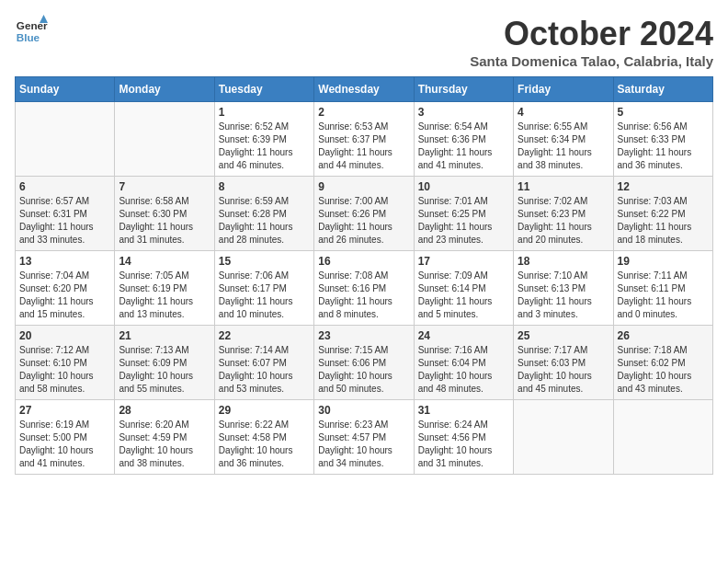 Image resolution: width=728 pixels, height=563 pixels. Describe the element at coordinates (265, 370) in the screenshot. I see `day-detail: Sunrise: 7:14 AM Sunset: 6:07 PM Dayligh…` at that location.